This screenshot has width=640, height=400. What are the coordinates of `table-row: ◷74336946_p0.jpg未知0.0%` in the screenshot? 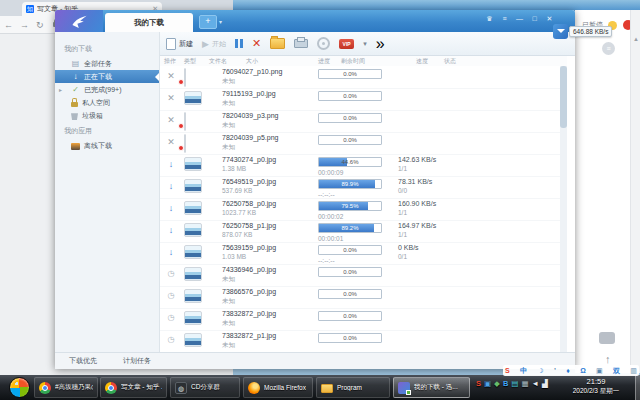 It's located at (364, 276).